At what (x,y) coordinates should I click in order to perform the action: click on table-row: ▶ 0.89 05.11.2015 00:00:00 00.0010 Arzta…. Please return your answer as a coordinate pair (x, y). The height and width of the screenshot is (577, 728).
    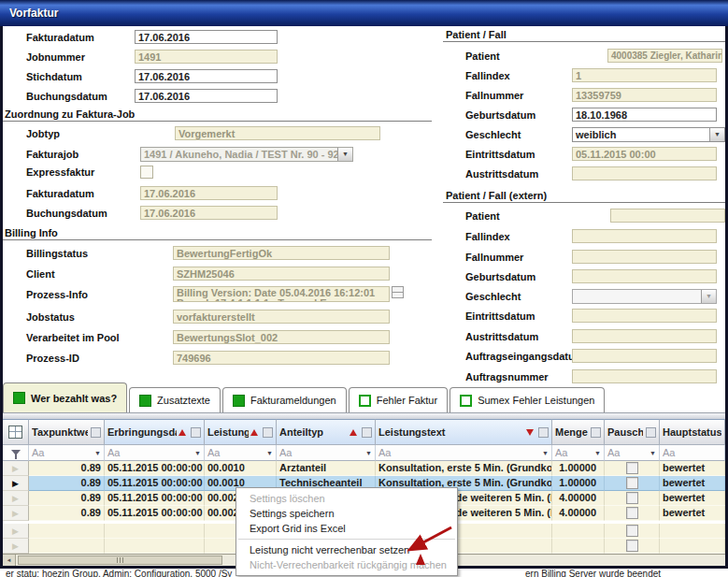
    Looking at the image, I should click on (364, 469).